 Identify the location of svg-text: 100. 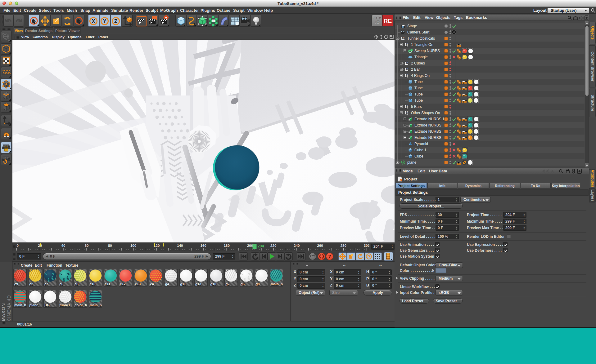
(133, 246).